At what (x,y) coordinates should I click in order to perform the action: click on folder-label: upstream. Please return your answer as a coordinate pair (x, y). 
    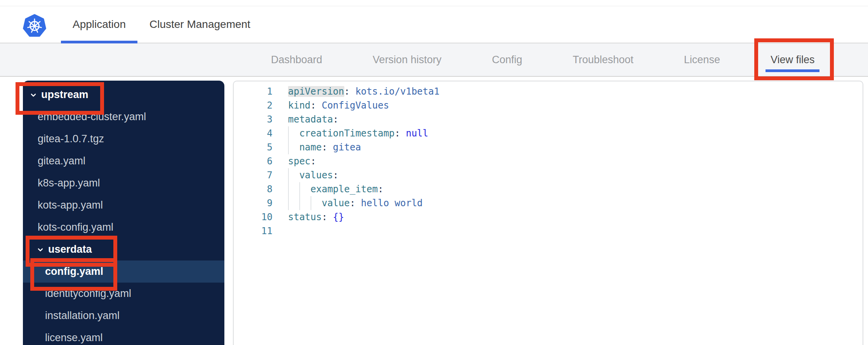
    Looking at the image, I should click on (65, 95).